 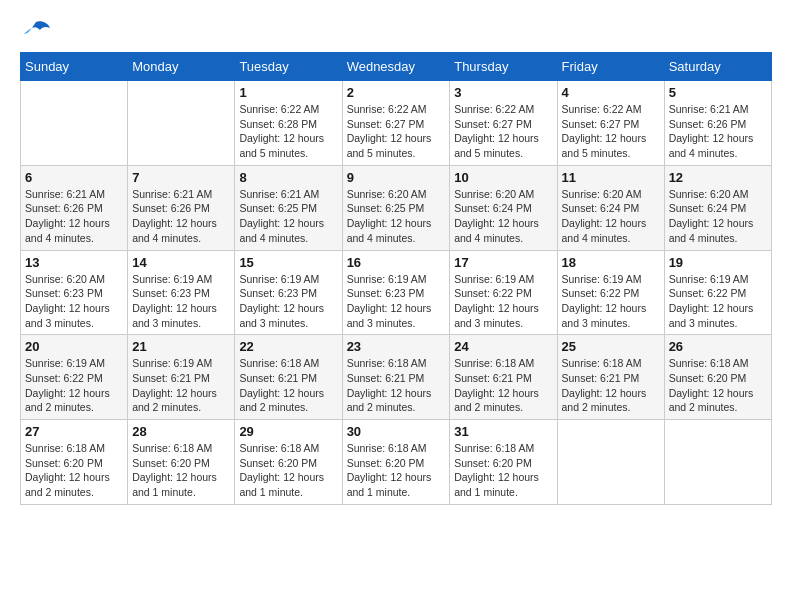 What do you see at coordinates (396, 124) in the screenshot?
I see `week-row-1: 1Sunrise: 6:22 AM Sunset: 6:28 PM Daylig…` at bounding box center [396, 124].